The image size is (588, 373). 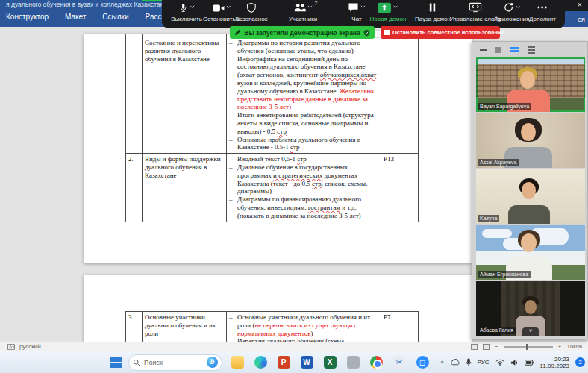 What do you see at coordinates (531, 197) in the screenshot?
I see `participant-video: Kazyna` at bounding box center [531, 197].